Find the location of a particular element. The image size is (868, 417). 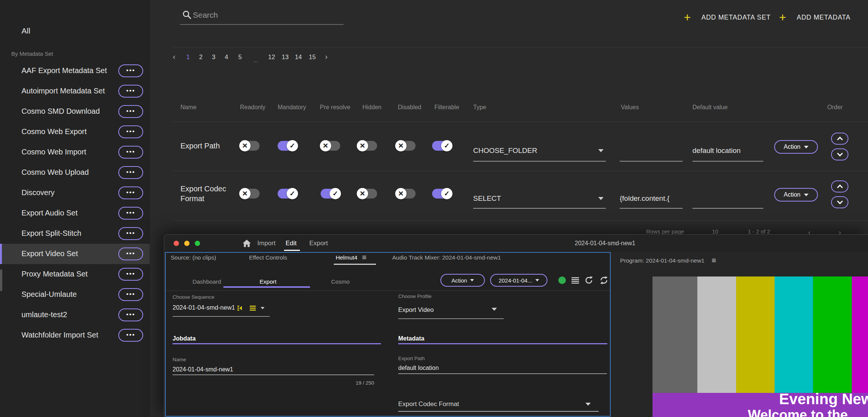

window-titlebar: Import Edit Export 2024-01-04-smd-new1 is located at coordinates (516, 243).